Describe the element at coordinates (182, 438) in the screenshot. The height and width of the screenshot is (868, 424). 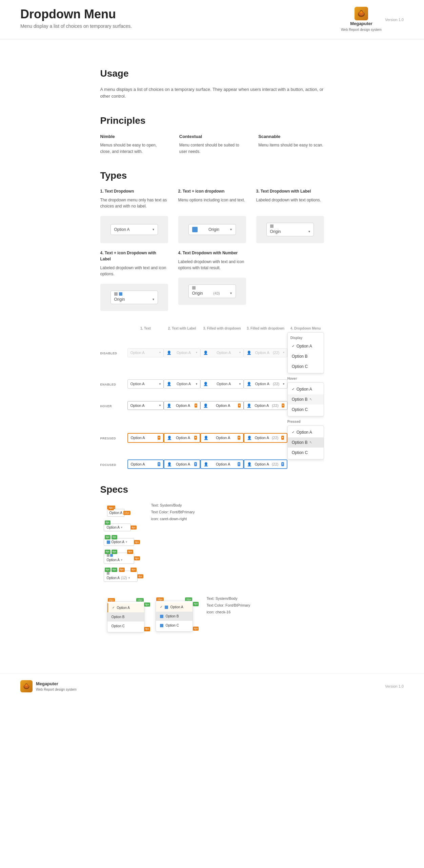
I see `pressed-label-dropdown: 👤 Option A ▾` at that location.